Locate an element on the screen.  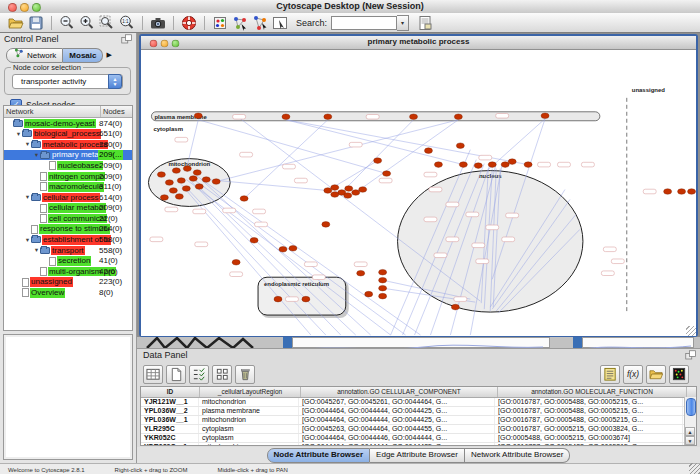
tree-item-metabolic-process: ▼metabolic process280(0) is located at coordinates (68, 144).